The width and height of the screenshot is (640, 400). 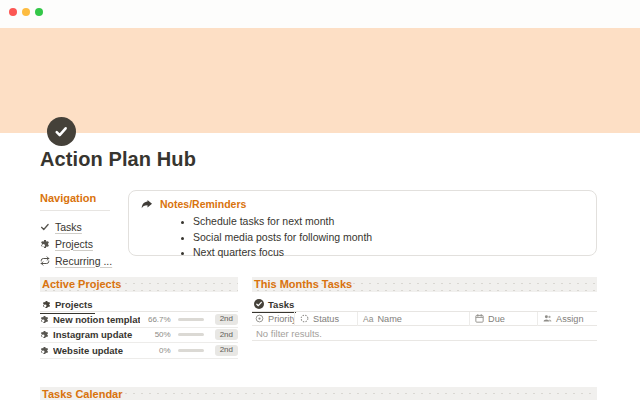 I want to click on column-header-name: Aa Name, so click(x=413, y=319).